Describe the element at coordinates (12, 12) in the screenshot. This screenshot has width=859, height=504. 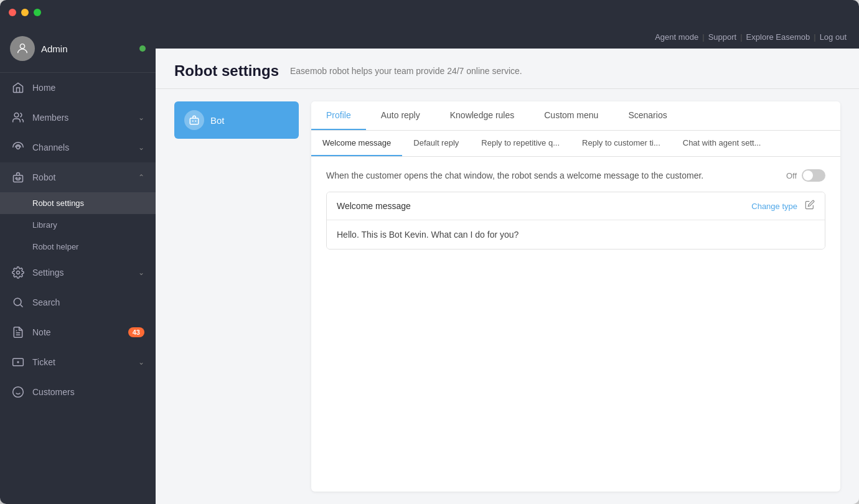
I see `close-button` at that location.